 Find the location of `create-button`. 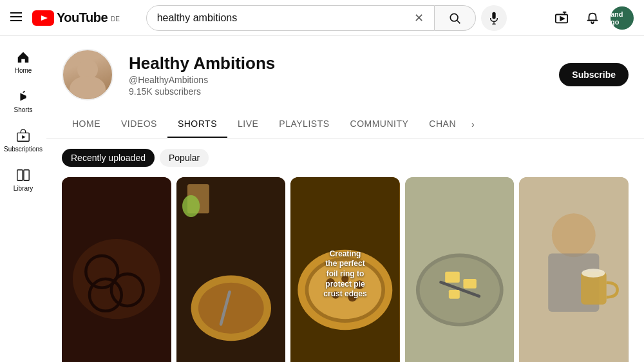

create-button is located at coordinates (562, 18).